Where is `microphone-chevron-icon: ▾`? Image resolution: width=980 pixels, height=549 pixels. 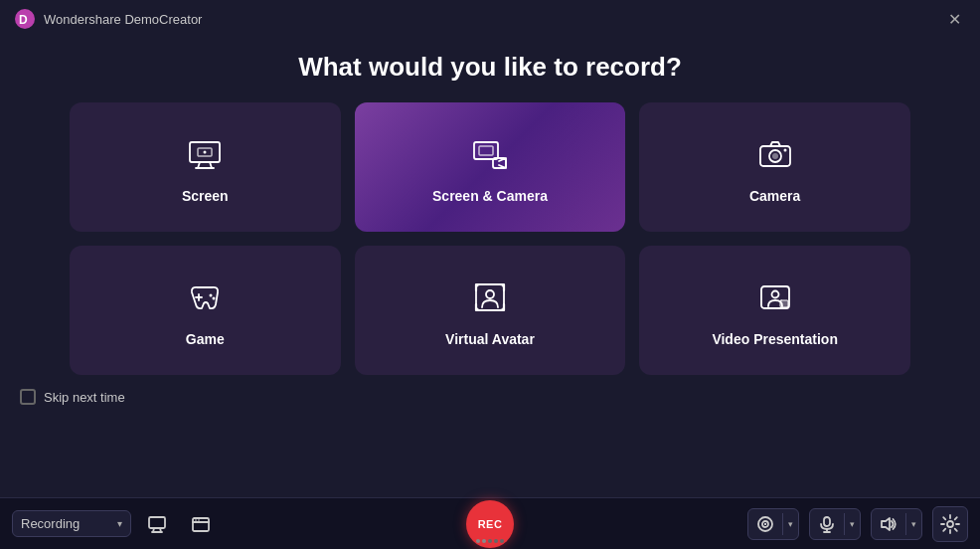 microphone-chevron-icon: ▾ is located at coordinates (853, 524).